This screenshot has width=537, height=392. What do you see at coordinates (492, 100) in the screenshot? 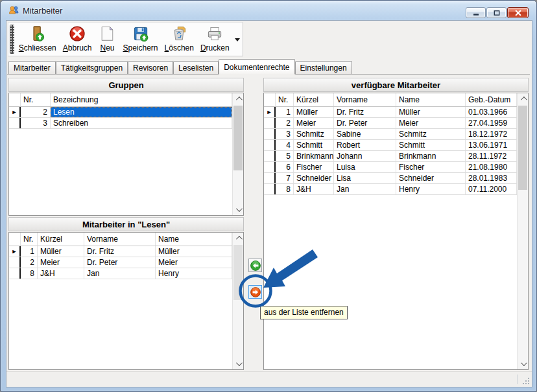
I see `column-header-geb-datum: Geb.-Datum` at bounding box center [492, 100].